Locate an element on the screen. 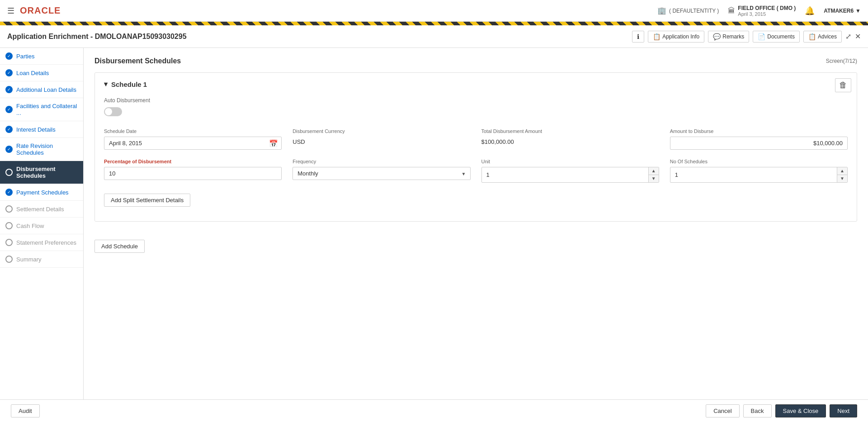 The image size is (868, 422). no-of-schedules-label: No Of Schedules is located at coordinates (759, 161).